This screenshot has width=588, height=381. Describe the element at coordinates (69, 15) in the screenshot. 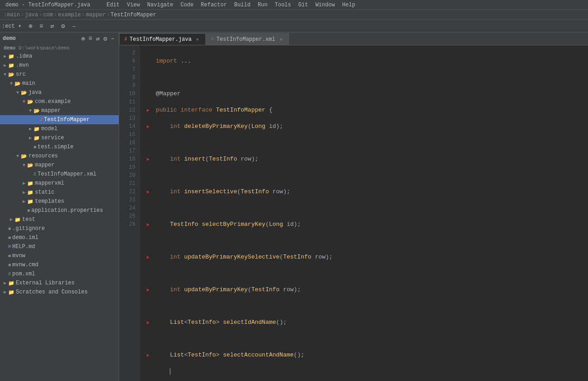

I see `bc-example: example` at that location.